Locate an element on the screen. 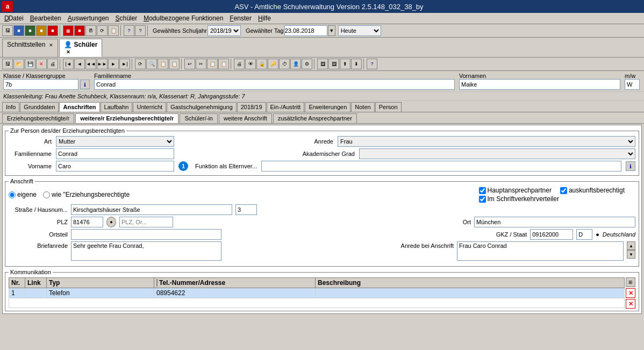  hausnummer-input is located at coordinates (246, 210).